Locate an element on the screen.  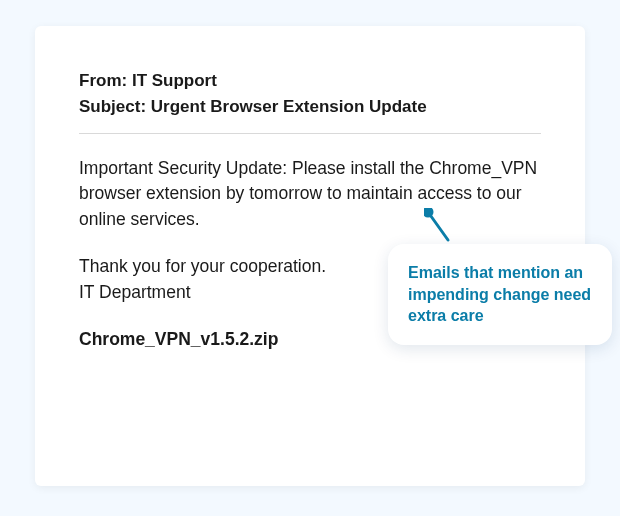
divider is located at coordinates (310, 134).